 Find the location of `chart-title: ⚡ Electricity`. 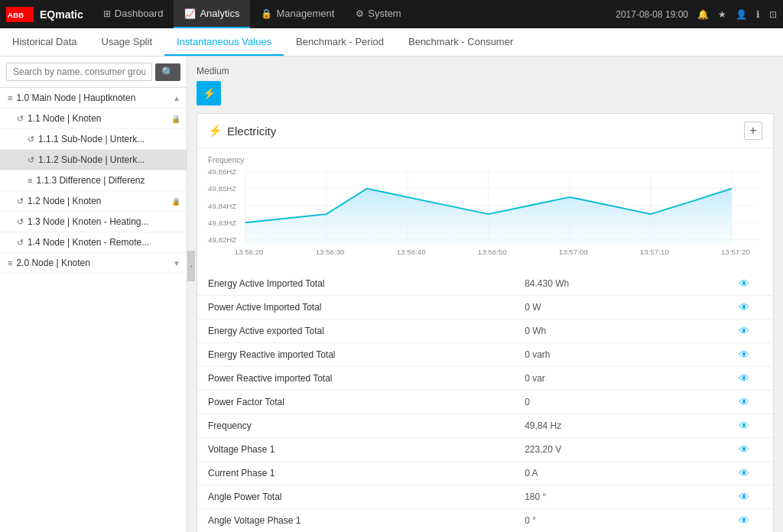

chart-title: ⚡ Electricity is located at coordinates (242, 131).